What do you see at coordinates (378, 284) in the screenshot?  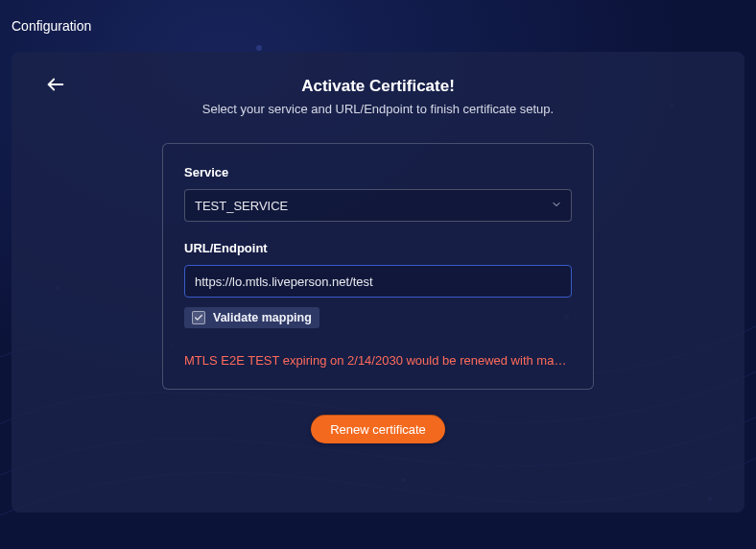 I see `url-group: URL/Endpoint Validate mapping` at bounding box center [378, 284].